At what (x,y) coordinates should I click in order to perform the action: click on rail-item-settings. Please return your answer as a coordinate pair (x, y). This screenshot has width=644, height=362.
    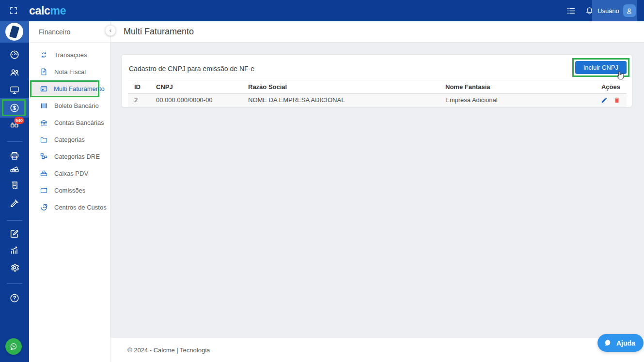
    Looking at the image, I should click on (15, 268).